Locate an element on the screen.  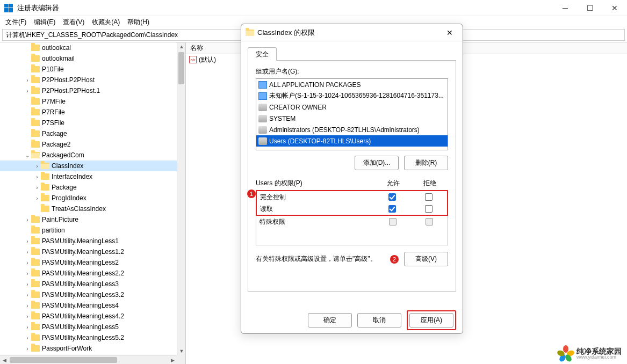
tree-item: ›PASMUtility.MeaningLess3.2 is located at coordinates (88, 295).